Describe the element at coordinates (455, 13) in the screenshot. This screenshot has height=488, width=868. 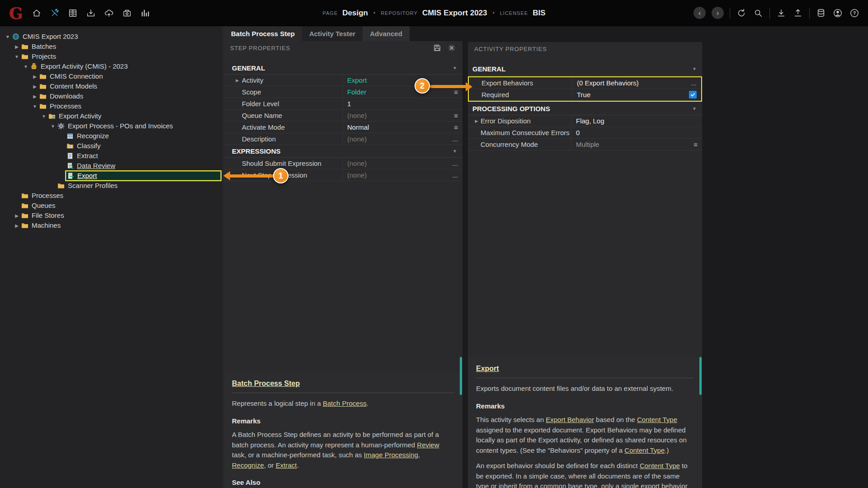
I see `breadcrumb-repository-value: CMIS Export 2023` at that location.